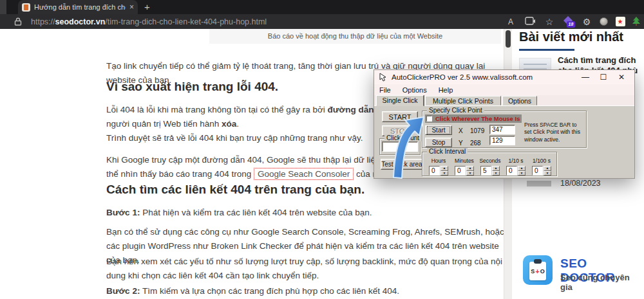 Image resolution: width=644 pixels, height=299 pixels. What do you see at coordinates (516, 161) in the screenshot?
I see `tenths-label: 1/10 s` at bounding box center [516, 161].